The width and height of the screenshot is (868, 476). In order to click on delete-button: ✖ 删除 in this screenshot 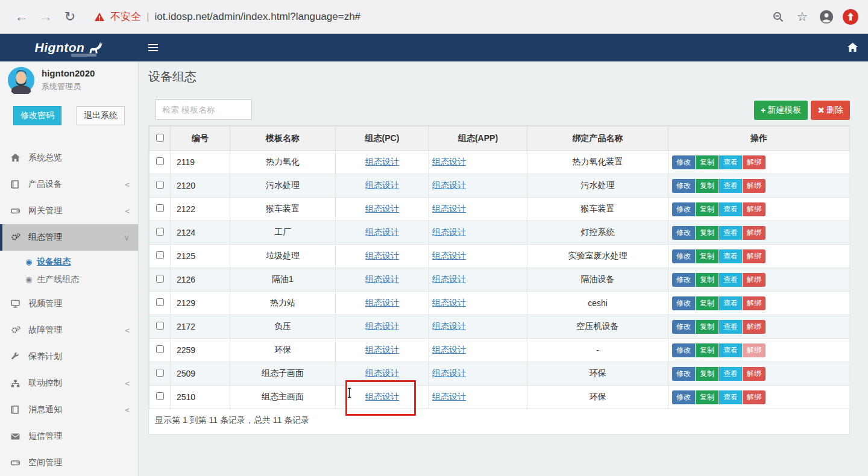, I will do `click(831, 110)`.